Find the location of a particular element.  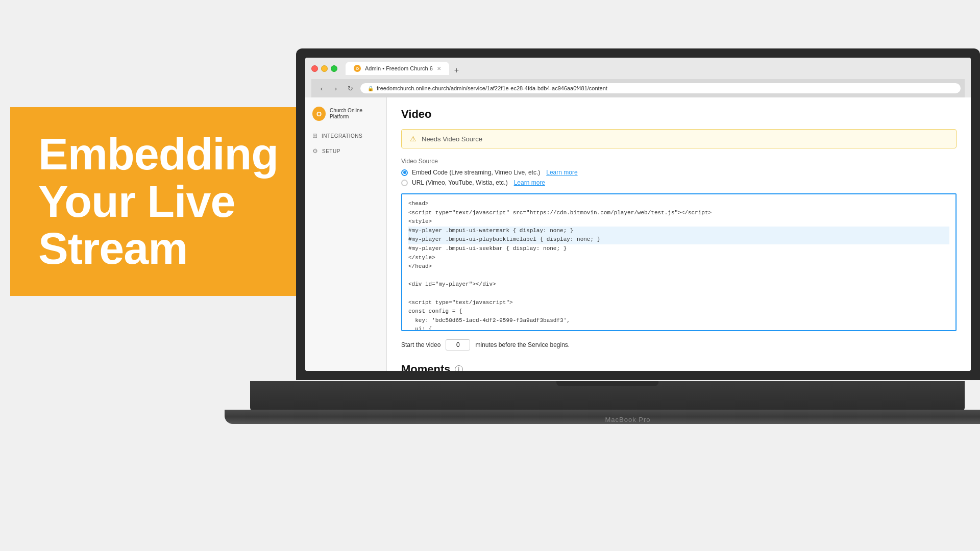

banner-text: EmbeddingYour LiveStream is located at coordinates (158, 201).